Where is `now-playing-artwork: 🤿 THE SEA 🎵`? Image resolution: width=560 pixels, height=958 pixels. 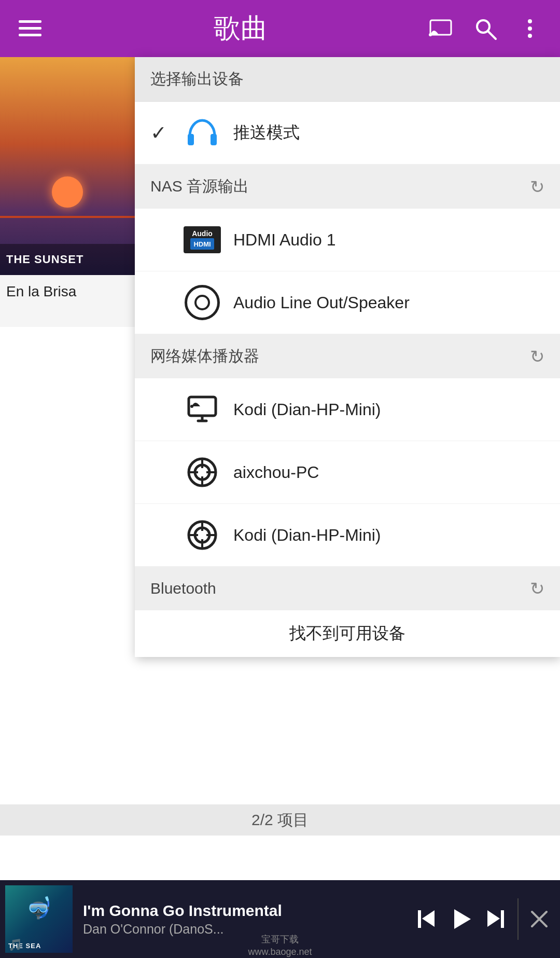
now-playing-artwork: 🤿 THE SEA 🎵 is located at coordinates (39, 919).